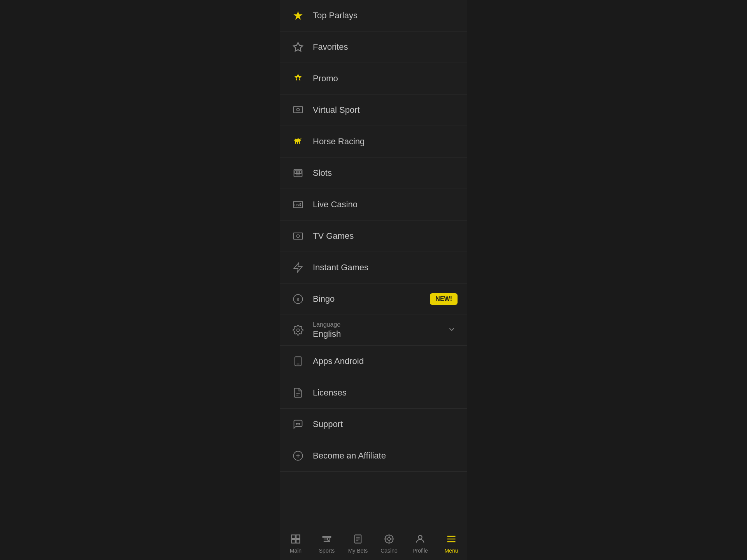  Describe the element at coordinates (296, 543) in the screenshot. I see `nav-item-main: Main` at that location.